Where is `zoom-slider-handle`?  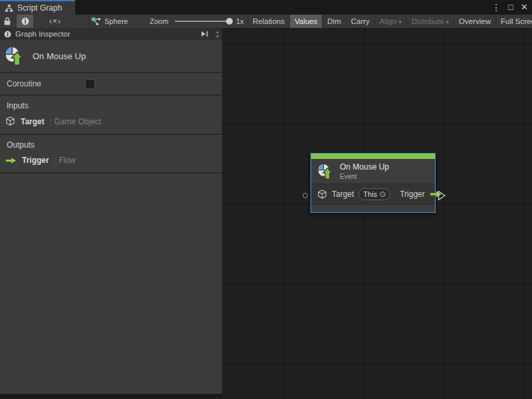
zoom-slider-handle is located at coordinates (229, 21).